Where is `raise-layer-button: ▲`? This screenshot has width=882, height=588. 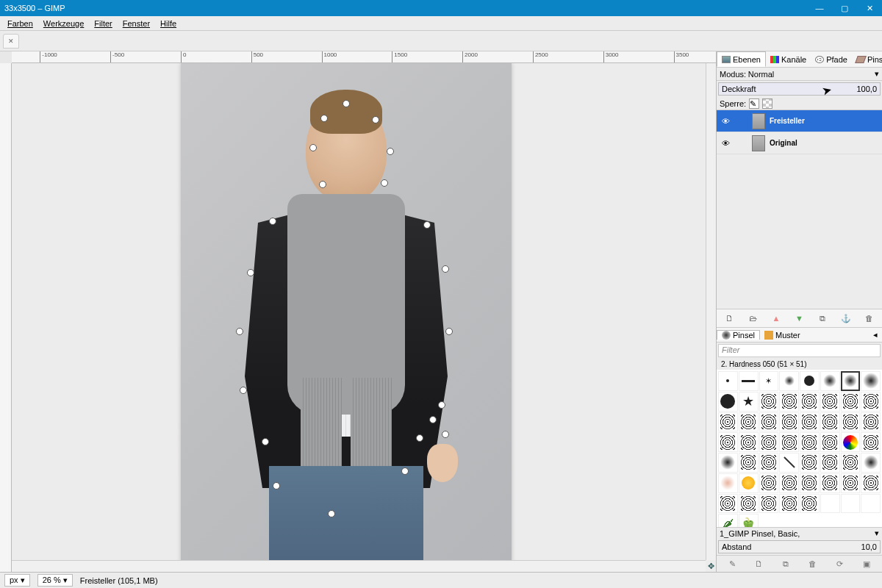 raise-layer-button: ▲ is located at coordinates (776, 318).